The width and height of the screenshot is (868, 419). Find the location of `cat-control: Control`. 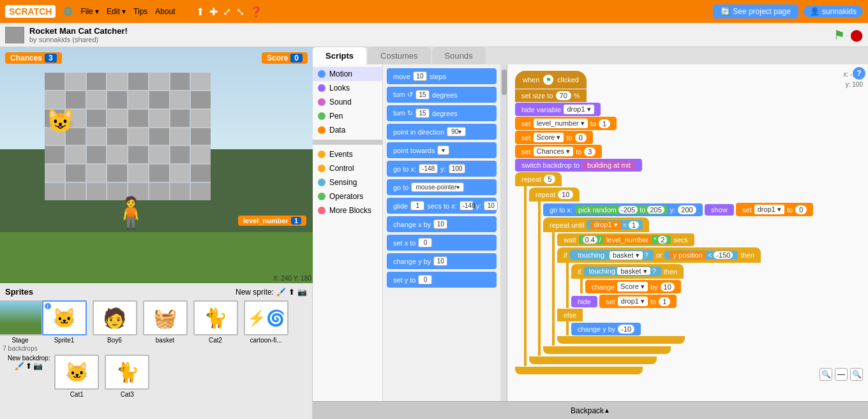

cat-control: Control is located at coordinates (347, 168).